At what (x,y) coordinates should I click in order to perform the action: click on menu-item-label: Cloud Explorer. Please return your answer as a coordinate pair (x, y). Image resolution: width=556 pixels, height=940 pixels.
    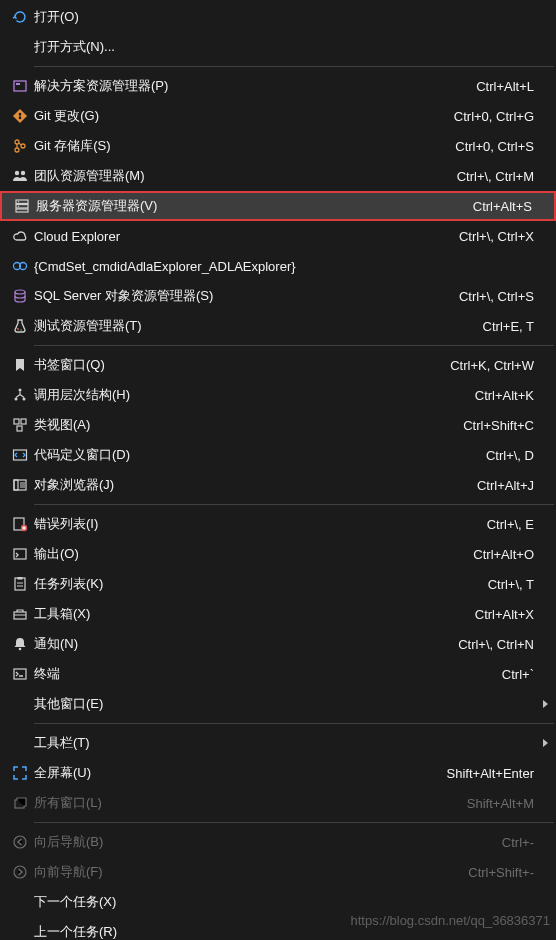
    Looking at the image, I should click on (240, 236).